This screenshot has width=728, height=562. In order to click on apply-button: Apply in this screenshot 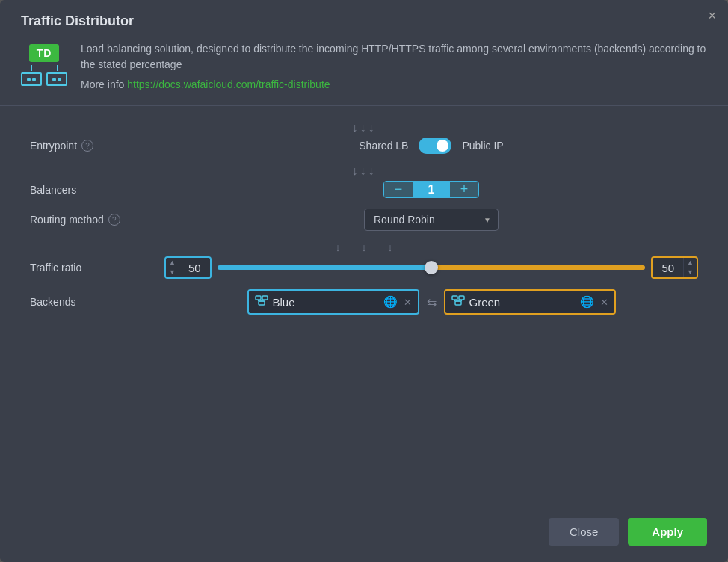, I will do `click(667, 532)`.